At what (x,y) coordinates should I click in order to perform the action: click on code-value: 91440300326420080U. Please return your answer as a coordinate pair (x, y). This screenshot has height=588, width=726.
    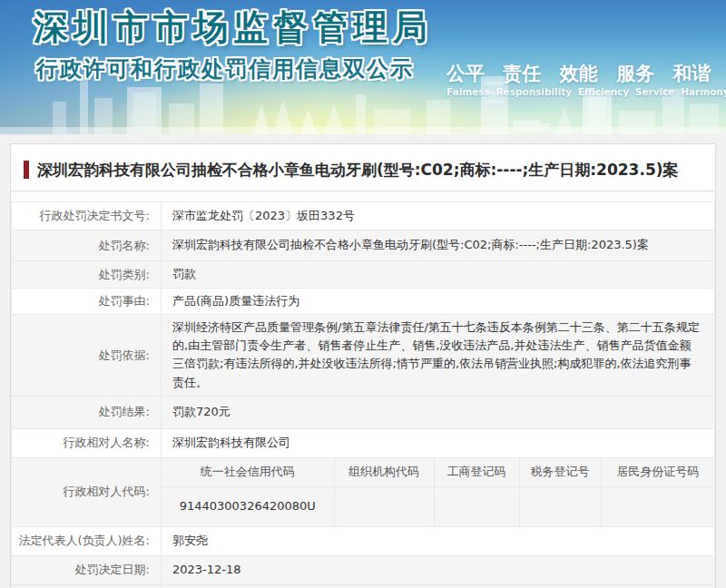
    Looking at the image, I should click on (248, 506).